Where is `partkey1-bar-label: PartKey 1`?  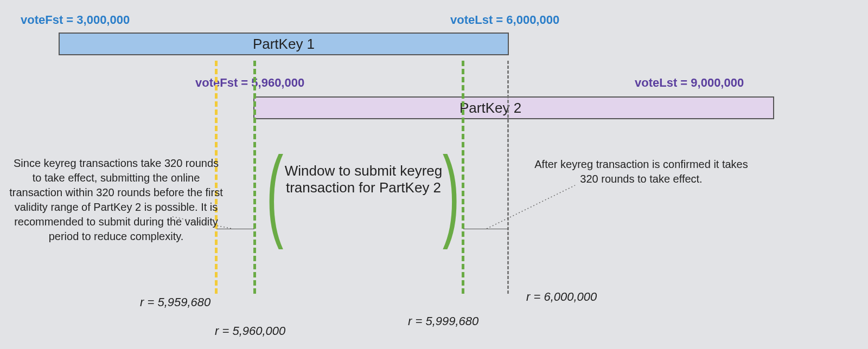 partkey1-bar-label: PartKey 1 is located at coordinates (284, 44).